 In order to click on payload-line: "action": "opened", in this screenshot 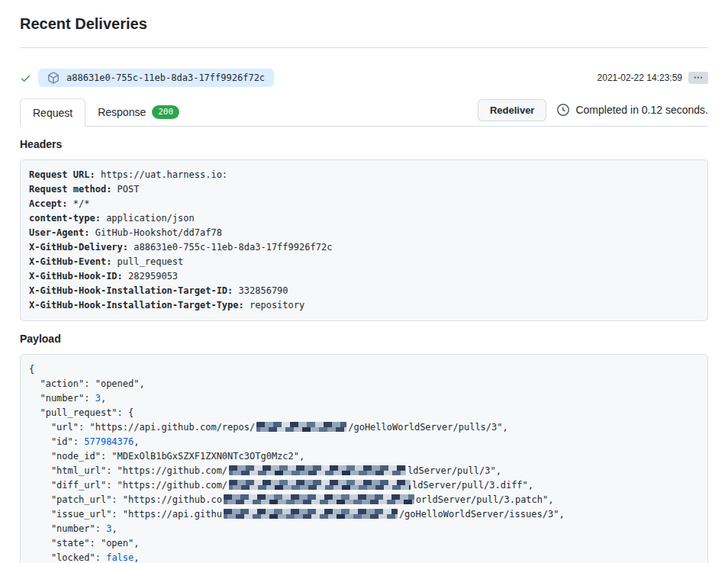, I will do `click(364, 384)`.